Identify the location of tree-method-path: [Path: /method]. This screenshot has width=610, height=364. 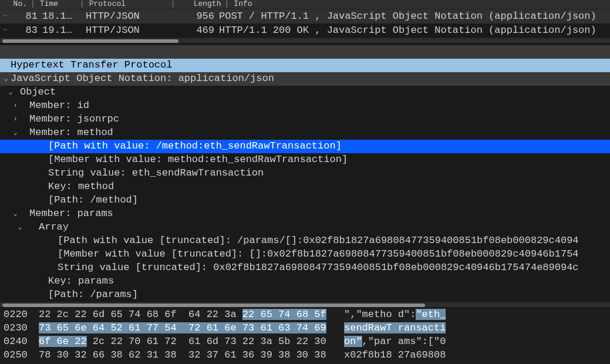
(305, 201).